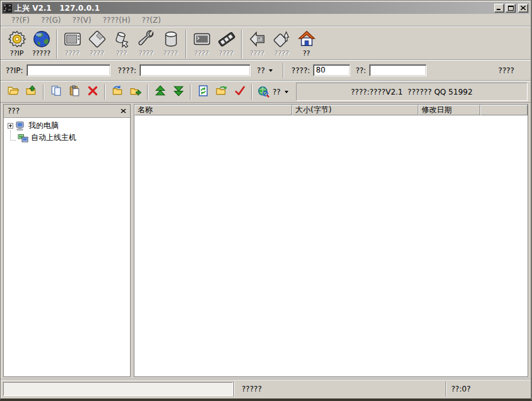  Describe the element at coordinates (511, 8) in the screenshot. I see `maximize-button` at that location.